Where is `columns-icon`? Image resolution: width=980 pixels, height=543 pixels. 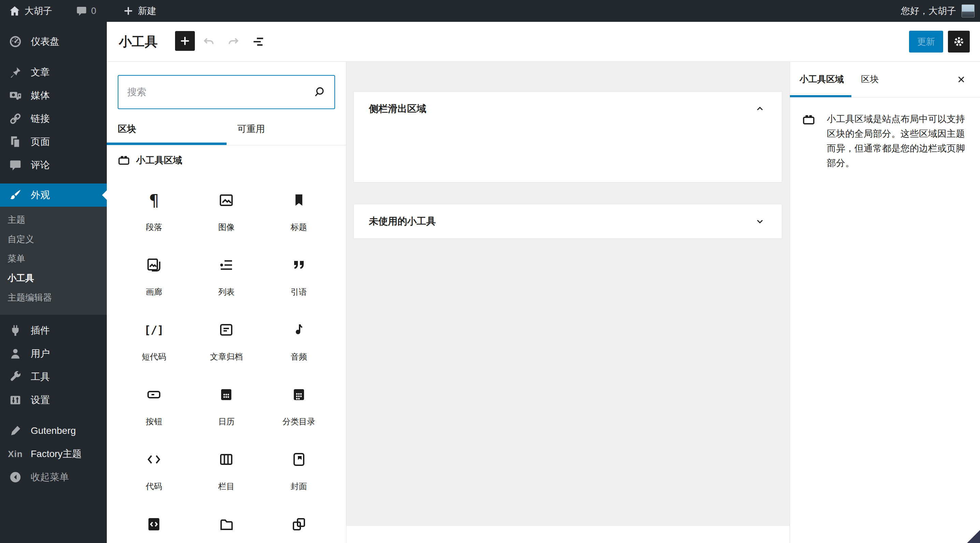 columns-icon is located at coordinates (226, 459).